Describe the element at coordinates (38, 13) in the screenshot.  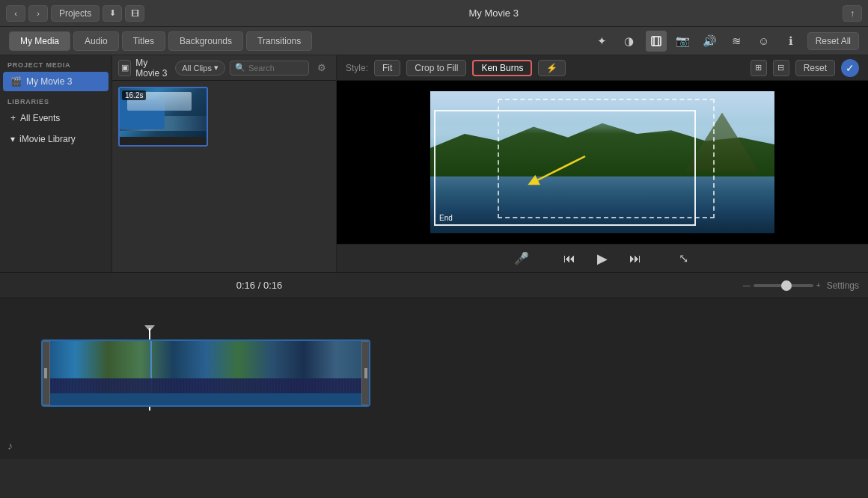
I see `nav-forward-button: ›` at that location.